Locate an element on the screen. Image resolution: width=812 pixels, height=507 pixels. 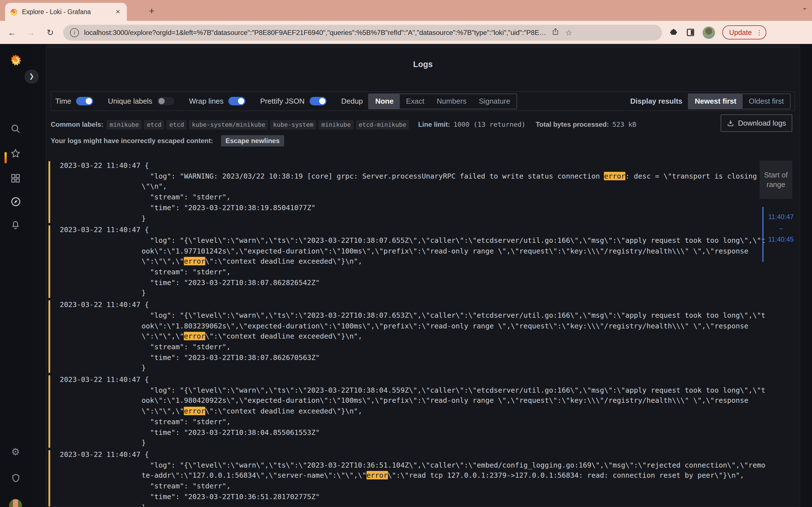
sidebar-item-explore is located at coordinates (15, 202).